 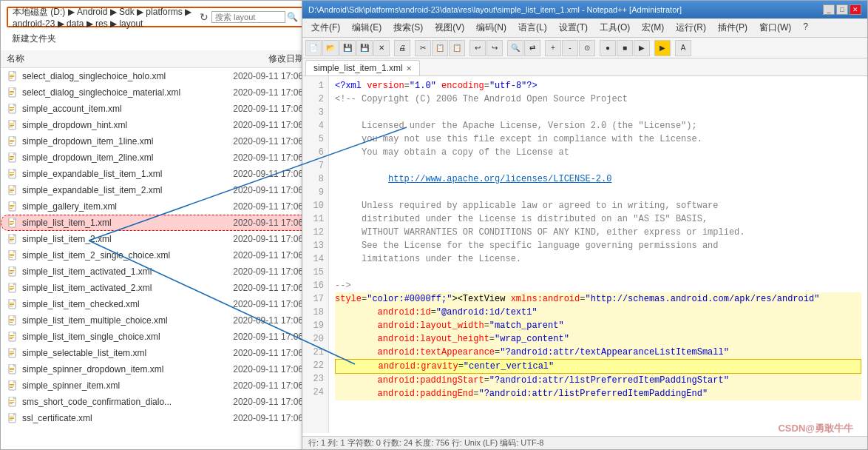 I want to click on zoom-reset-button: ⊙, so click(x=587, y=48).